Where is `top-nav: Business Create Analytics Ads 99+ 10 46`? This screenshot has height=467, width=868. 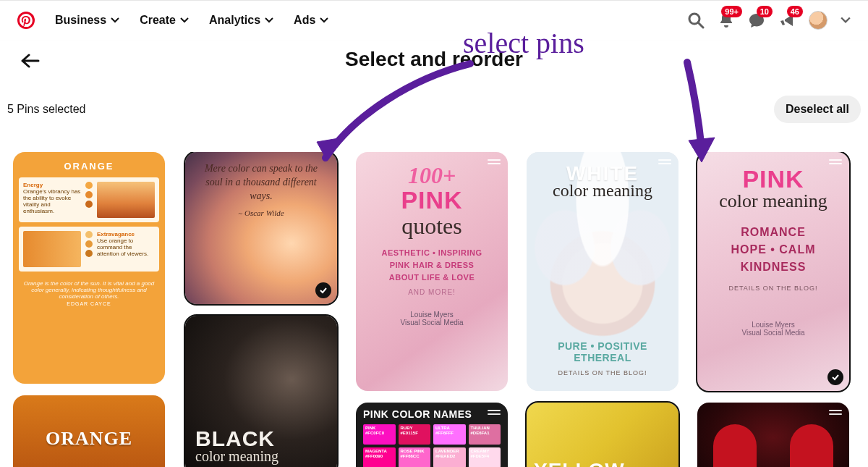
top-nav: Business Create Analytics Ads 99+ 10 46 is located at coordinates (434, 20).